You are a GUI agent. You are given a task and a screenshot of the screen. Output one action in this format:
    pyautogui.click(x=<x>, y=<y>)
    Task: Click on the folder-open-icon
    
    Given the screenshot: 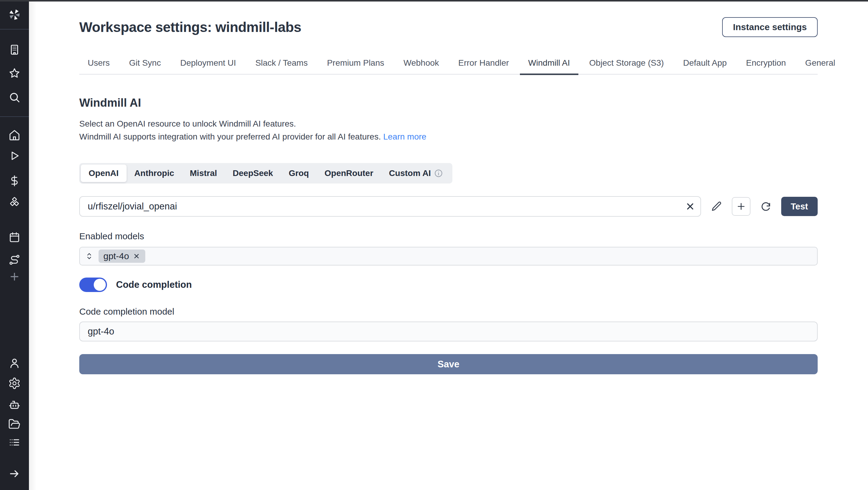 What is the action you would take?
    pyautogui.click(x=14, y=424)
    